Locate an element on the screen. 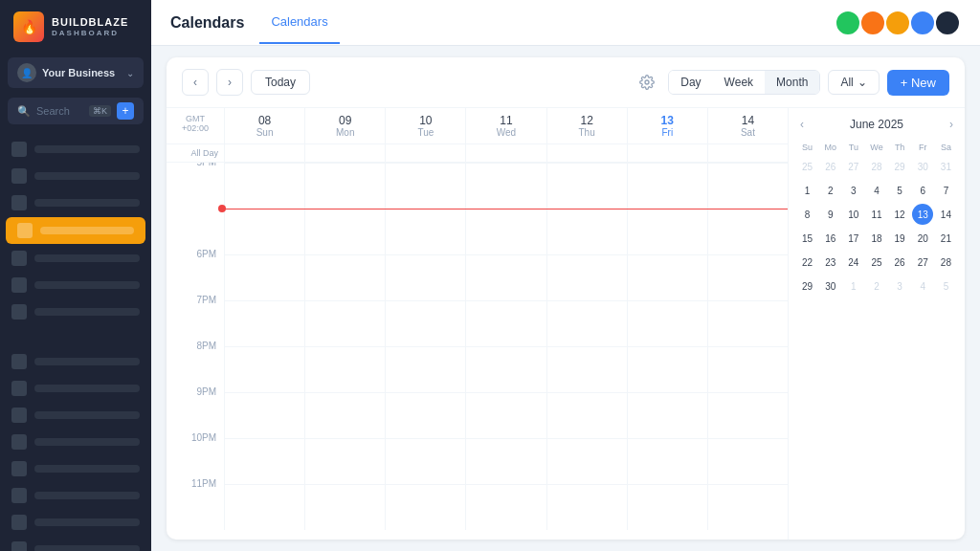 The image size is (980, 551). mini-cal-day: 9 is located at coordinates (831, 214).